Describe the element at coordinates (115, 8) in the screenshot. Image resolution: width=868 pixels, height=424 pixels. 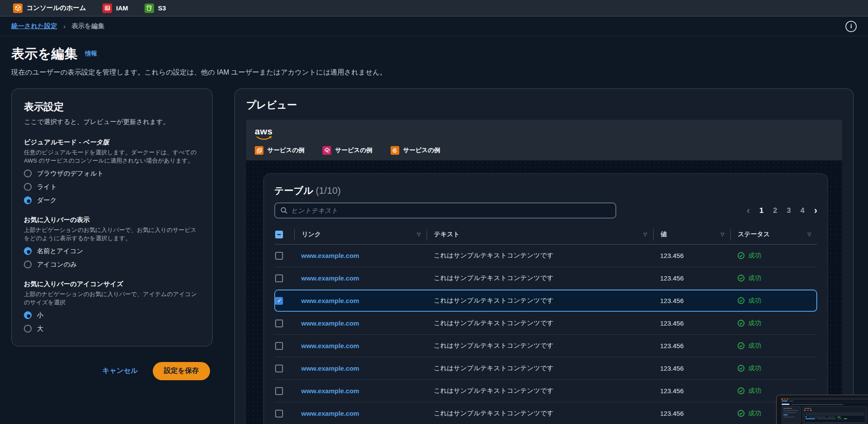
I see `favorite-iam: IAM` at that location.